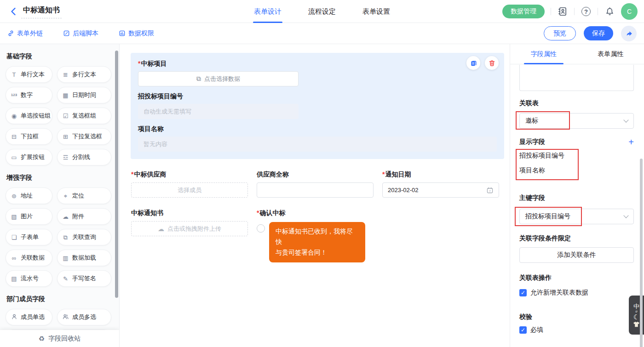 The image size is (644, 347). I want to click on notify-date-input: 2023-02-02 7, so click(441, 190).